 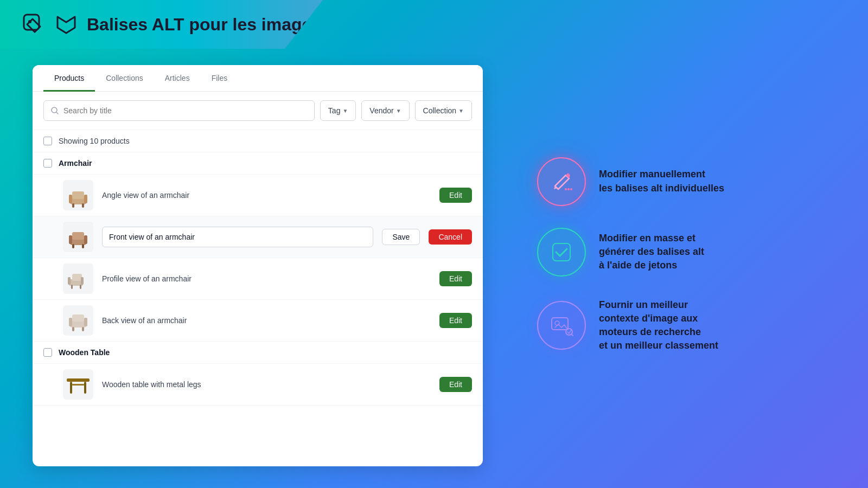 What do you see at coordinates (48, 352) in the screenshot?
I see `table-checkbox` at bounding box center [48, 352].